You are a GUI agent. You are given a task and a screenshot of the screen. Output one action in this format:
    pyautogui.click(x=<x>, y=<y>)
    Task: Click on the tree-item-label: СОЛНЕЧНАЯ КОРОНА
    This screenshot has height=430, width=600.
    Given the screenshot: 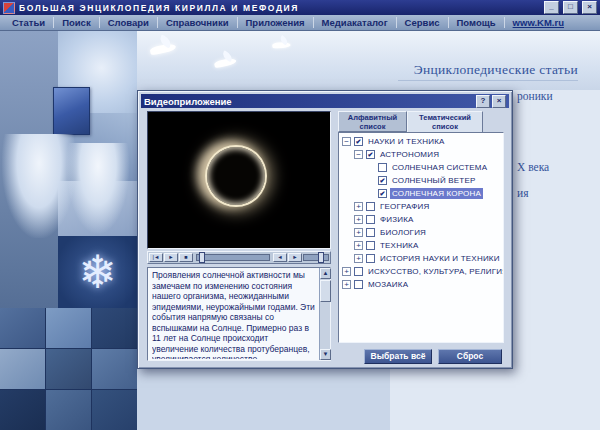 What is the action you would take?
    pyautogui.click(x=436, y=194)
    